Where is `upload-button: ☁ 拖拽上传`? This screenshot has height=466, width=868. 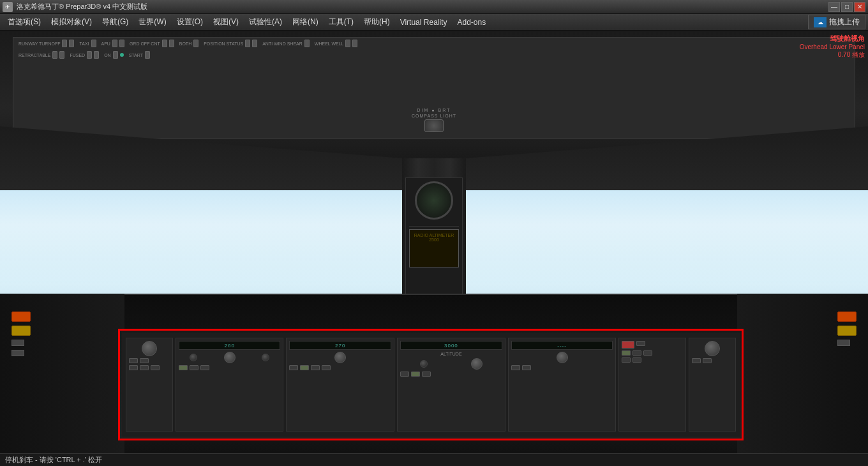 upload-button: ☁ 拖拽上传 is located at coordinates (837, 22).